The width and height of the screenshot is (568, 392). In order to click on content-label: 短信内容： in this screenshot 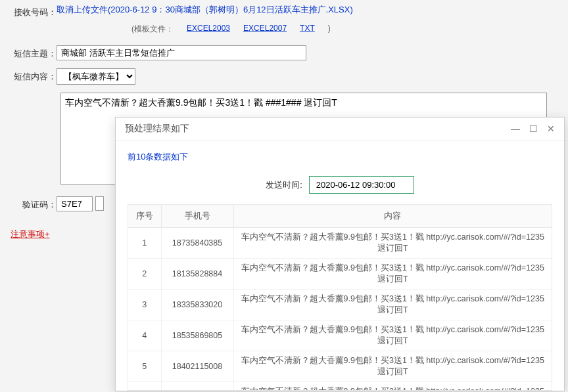, I will do `click(34, 76)`.